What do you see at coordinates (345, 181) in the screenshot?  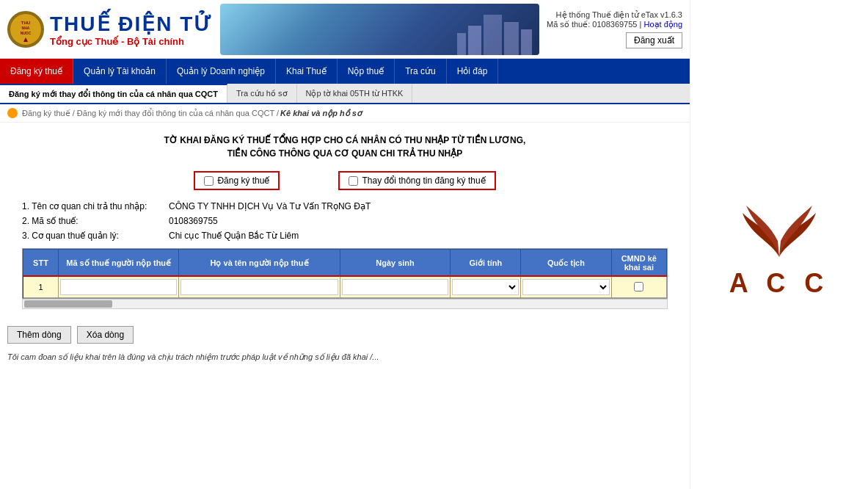 I see `radio-options: Đăng ký thuế Thay đổi thông tin đăng ký …` at bounding box center [345, 181].